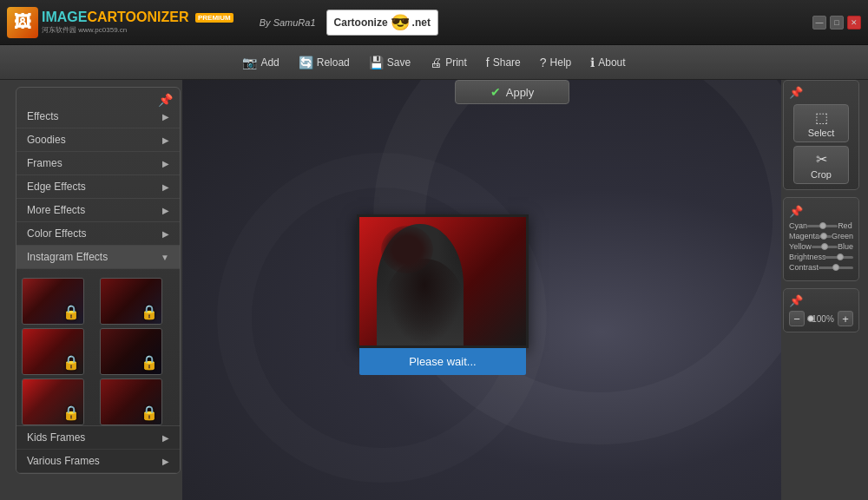 The width and height of the screenshot is (868, 500). Describe the element at coordinates (543, 62) in the screenshot. I see `help-icon: ?` at that location.